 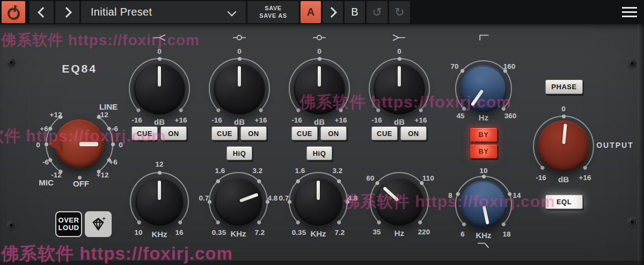 What do you see at coordinates (484, 89) in the screenshot?
I see `hpf-freq-knob` at bounding box center [484, 89].